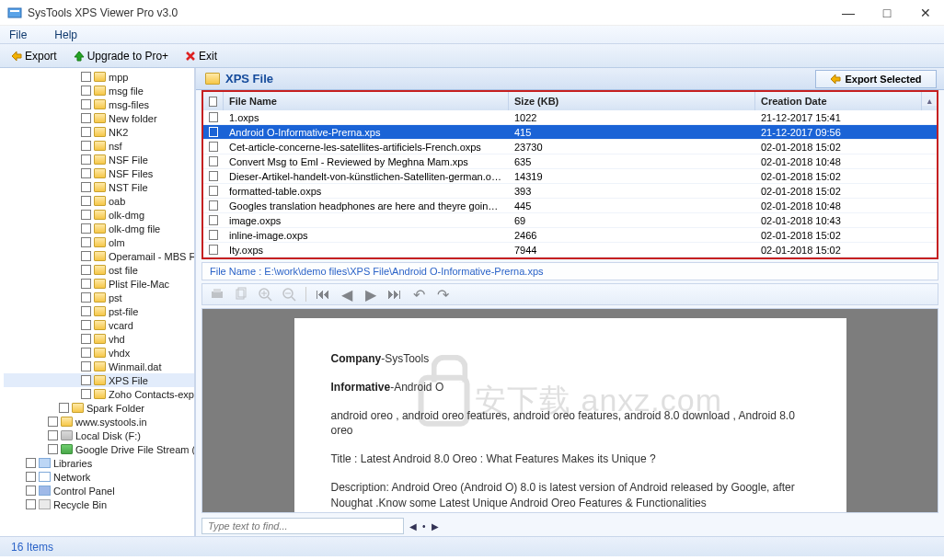  Describe the element at coordinates (99, 188) in the screenshot. I see `tree-item: NST File` at that location.